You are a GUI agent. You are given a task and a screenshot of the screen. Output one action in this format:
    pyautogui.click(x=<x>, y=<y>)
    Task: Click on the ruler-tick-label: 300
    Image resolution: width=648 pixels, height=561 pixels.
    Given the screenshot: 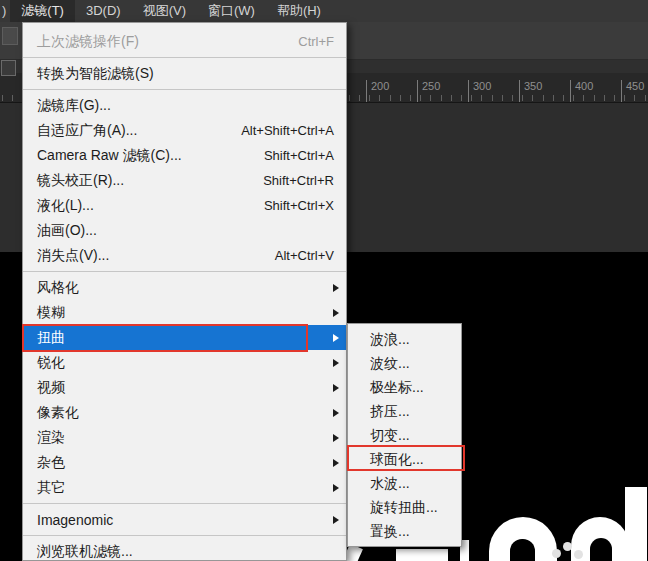 What is the action you would take?
    pyautogui.click(x=480, y=91)
    